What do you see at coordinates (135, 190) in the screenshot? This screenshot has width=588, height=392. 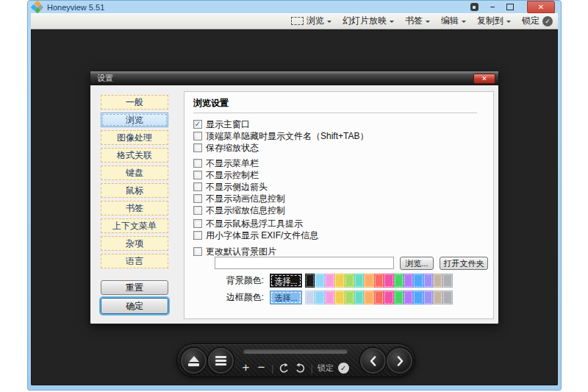 I see `sidebar-item-5: 鼠标` at bounding box center [135, 190].